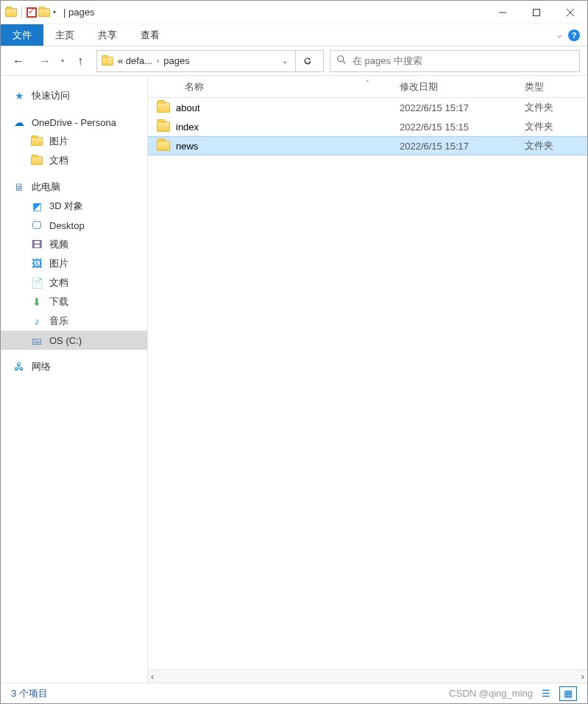  Describe the element at coordinates (74, 244) in the screenshot. I see `sidebar-videos: 🎞 视频` at that location.